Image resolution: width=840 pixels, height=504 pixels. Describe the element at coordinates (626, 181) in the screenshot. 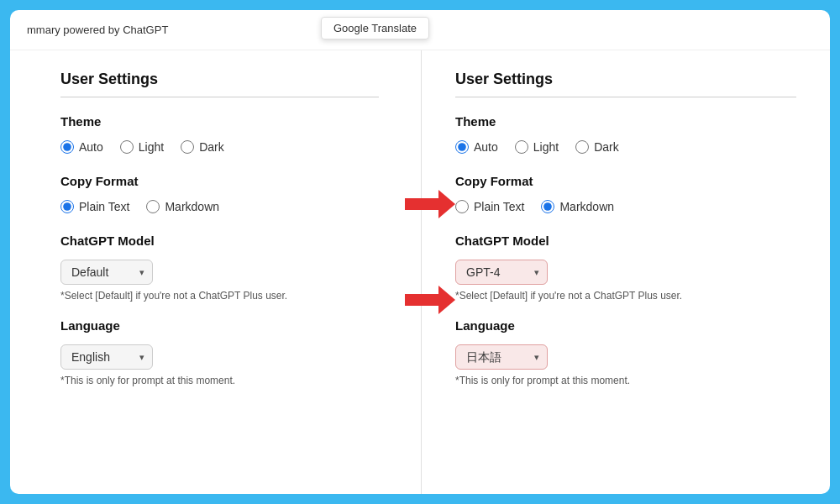

I see `right-copy-format-label: Copy Format` at that location.